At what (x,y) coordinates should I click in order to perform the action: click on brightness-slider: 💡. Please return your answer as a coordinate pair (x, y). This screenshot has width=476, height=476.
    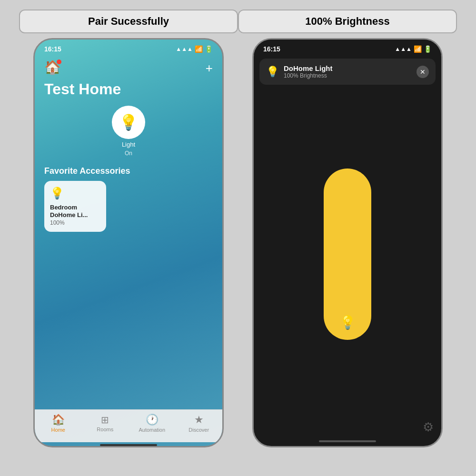
    Looking at the image, I should click on (347, 254).